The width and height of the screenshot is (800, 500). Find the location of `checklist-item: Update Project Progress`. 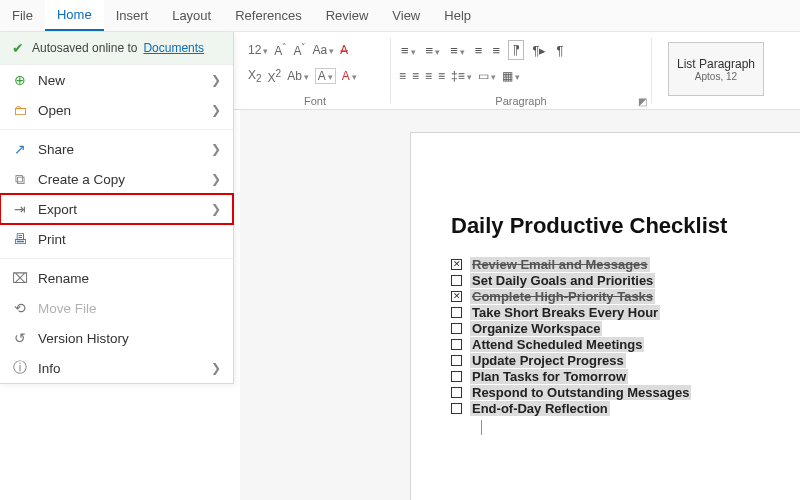

checklist-item: Update Project Progress is located at coordinates (626, 360).